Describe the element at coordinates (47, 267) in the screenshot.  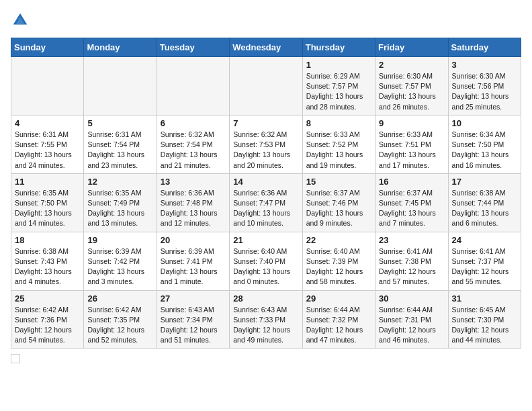
I see `day-info: Sunrise: 6:38 AMSunset: 7:43 PMDaylight:…` at that location.